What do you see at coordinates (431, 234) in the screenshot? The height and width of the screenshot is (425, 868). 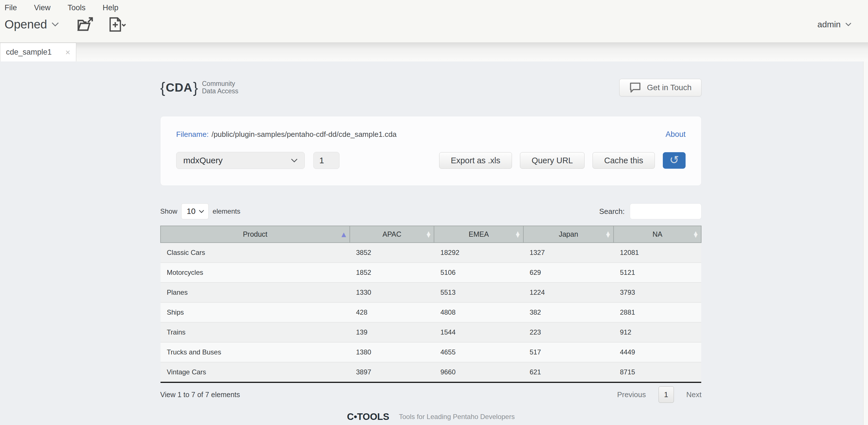 I see `table-header-row: Product▲APAC▲▼EMEA▲▼Japan▲▼NA▲▼` at bounding box center [431, 234].